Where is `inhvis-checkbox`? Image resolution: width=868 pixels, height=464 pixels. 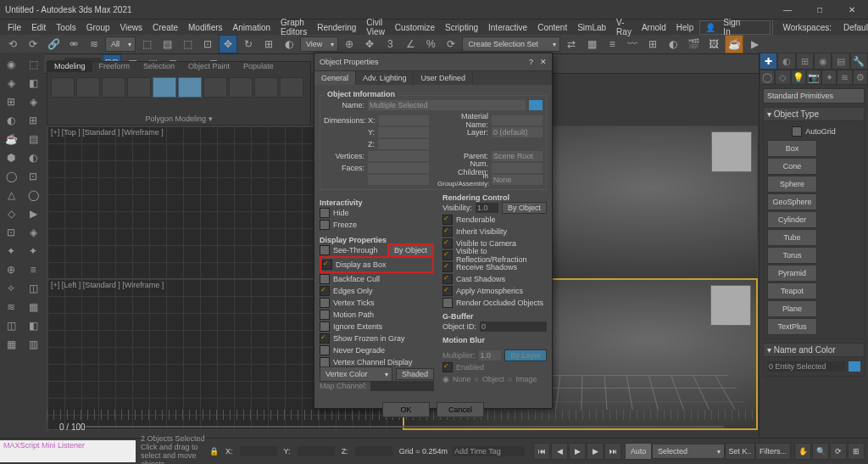
inhvis-checkbox is located at coordinates (448, 232).